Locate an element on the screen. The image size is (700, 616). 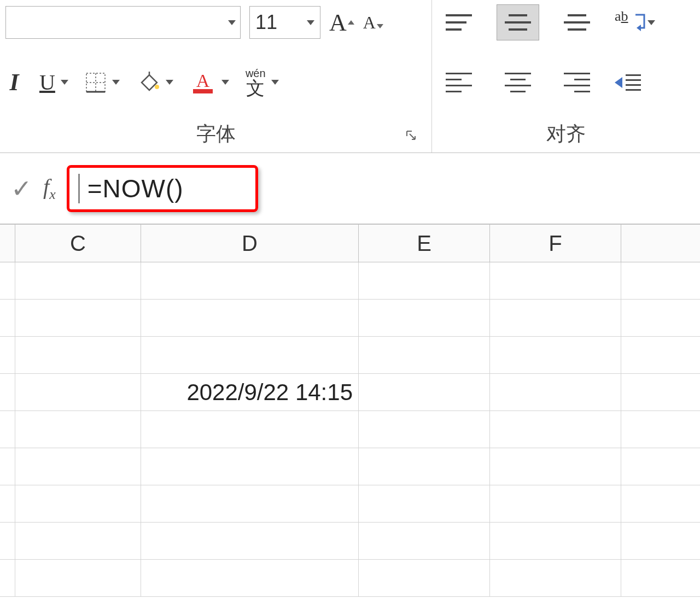
fx-button: fx is located at coordinates (49, 188).